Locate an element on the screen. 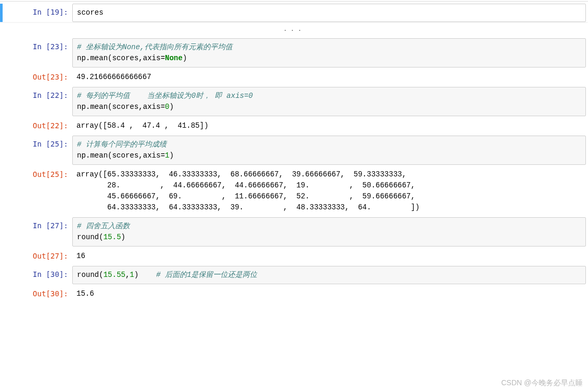 The image size is (588, 391). cell-23-in: In [23]: # 坐标轴设为None,代表指向所有元素的平均值 np.mea… is located at coordinates (294, 53).